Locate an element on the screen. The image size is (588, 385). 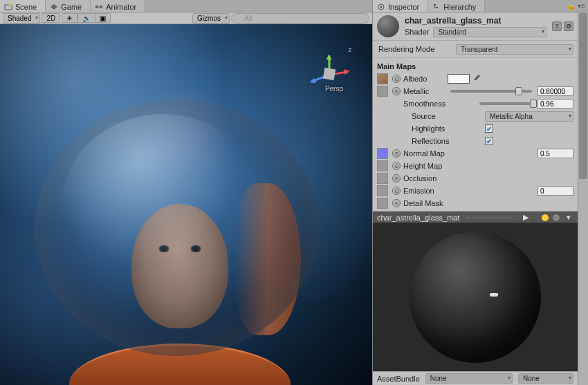
sun-icon: ☀ is located at coordinates (69, 18).